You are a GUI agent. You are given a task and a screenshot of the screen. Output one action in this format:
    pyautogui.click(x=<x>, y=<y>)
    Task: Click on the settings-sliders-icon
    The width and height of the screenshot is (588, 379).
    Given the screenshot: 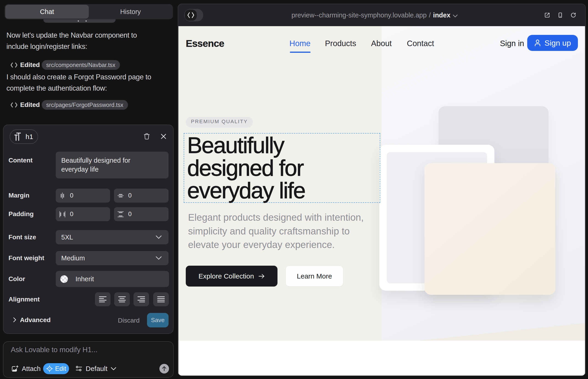 What is the action you would take?
    pyautogui.click(x=79, y=369)
    